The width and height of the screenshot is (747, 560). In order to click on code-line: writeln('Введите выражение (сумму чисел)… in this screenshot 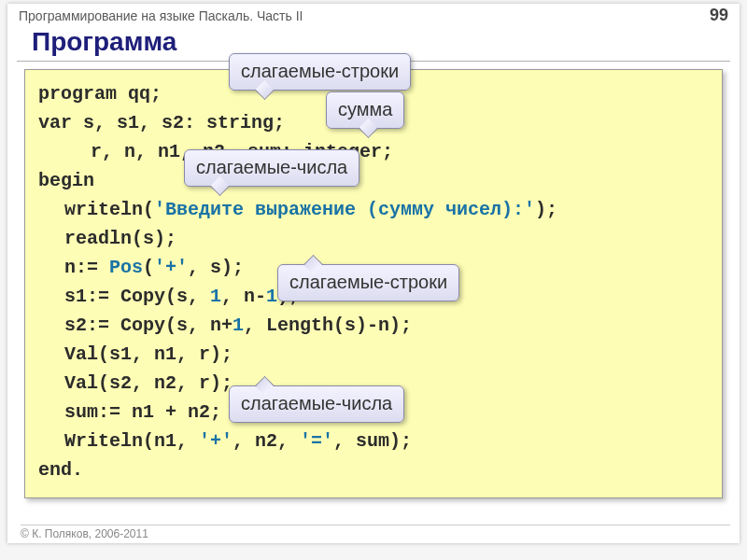, I will do `click(374, 209)`.